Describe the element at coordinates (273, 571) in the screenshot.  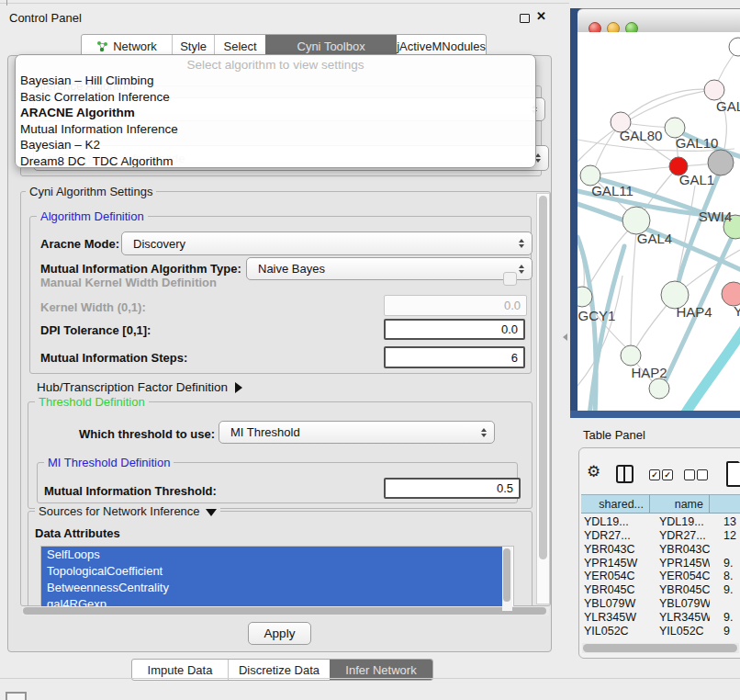
I see `attribute-item: TopologicalCoefficient` at that location.